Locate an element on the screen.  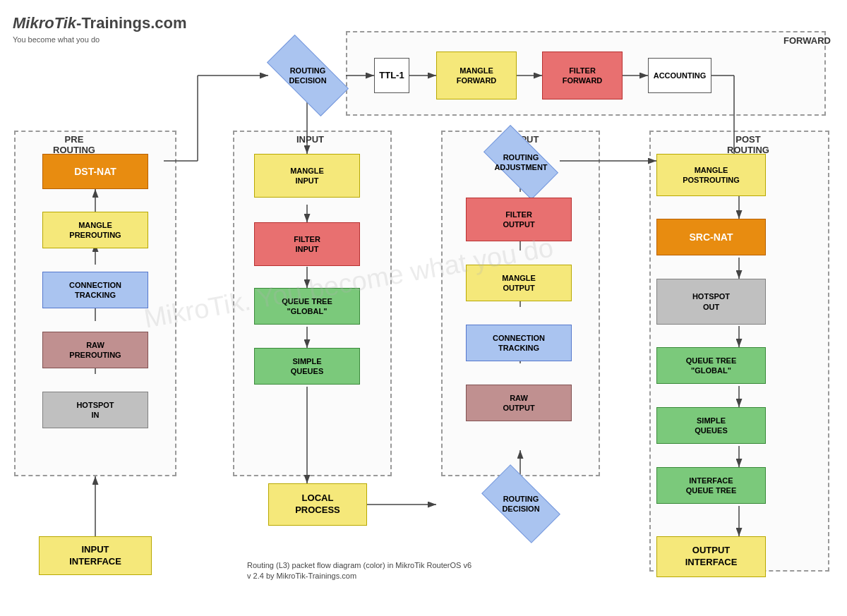
interface-queue-tree-box: INTERFACE QUEUE TREE is located at coordinates (711, 485).